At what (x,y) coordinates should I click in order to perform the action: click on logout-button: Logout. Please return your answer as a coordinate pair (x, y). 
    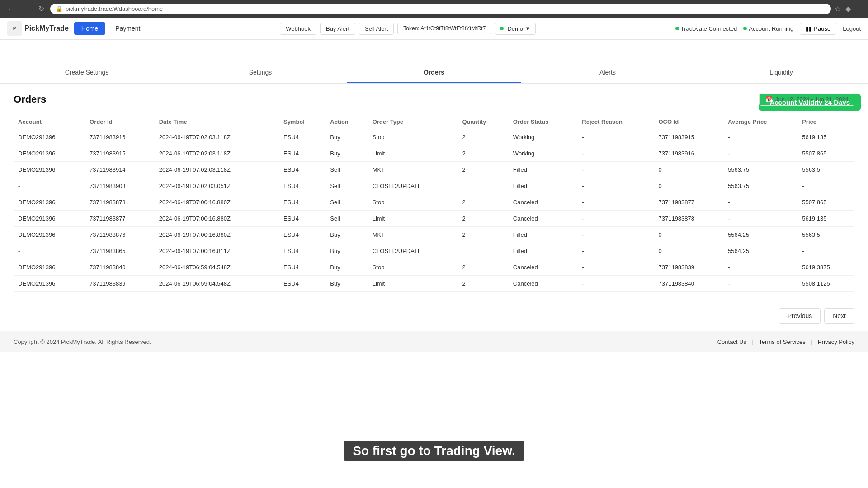
    Looking at the image, I should click on (852, 29).